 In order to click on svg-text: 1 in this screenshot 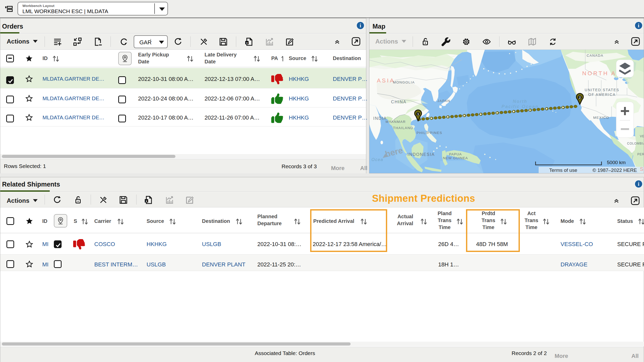, I will do `click(418, 114)`.